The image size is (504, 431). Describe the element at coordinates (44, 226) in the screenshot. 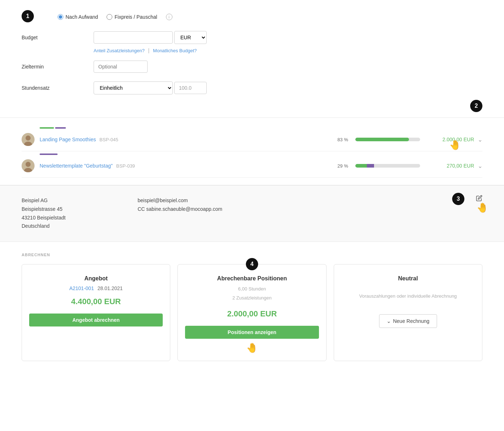

I see `address-line4: Deutschland` at that location.